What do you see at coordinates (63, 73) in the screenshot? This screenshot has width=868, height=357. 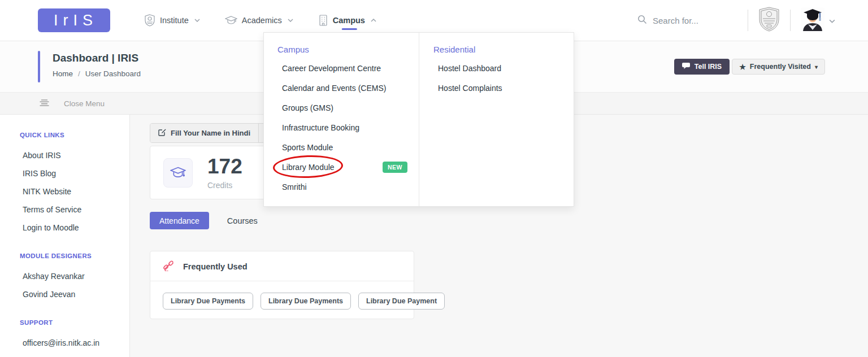 I see `breadcrumb-home: Home` at bounding box center [63, 73].